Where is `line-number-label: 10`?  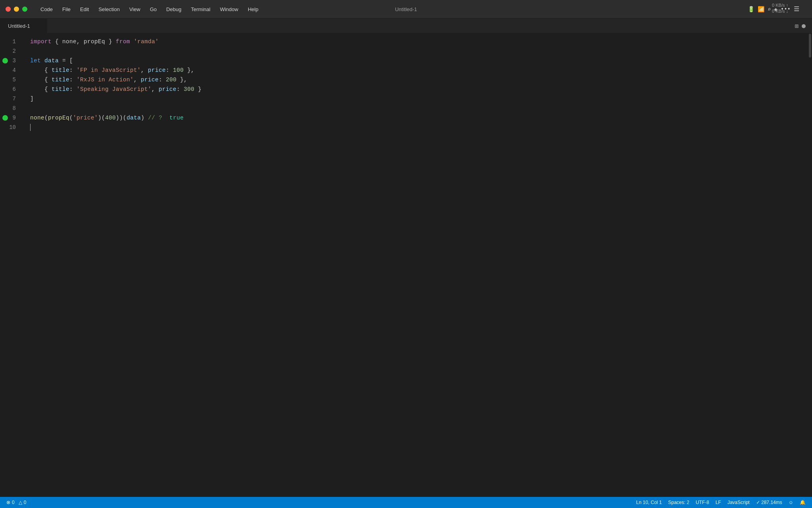 line-number-label: 10 is located at coordinates (13, 127).